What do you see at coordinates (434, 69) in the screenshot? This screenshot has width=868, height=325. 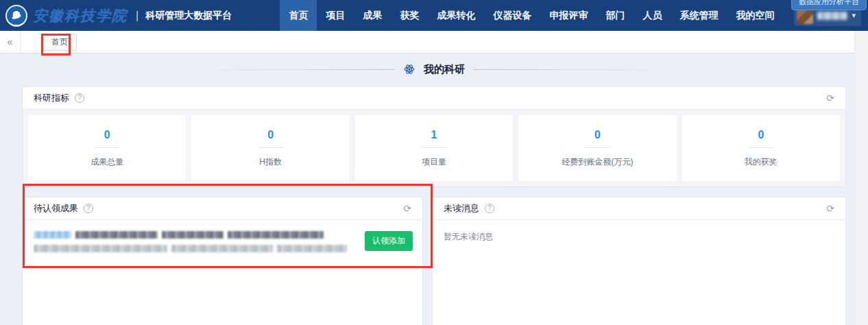 I see `section-header: 我的科研` at bounding box center [434, 69].